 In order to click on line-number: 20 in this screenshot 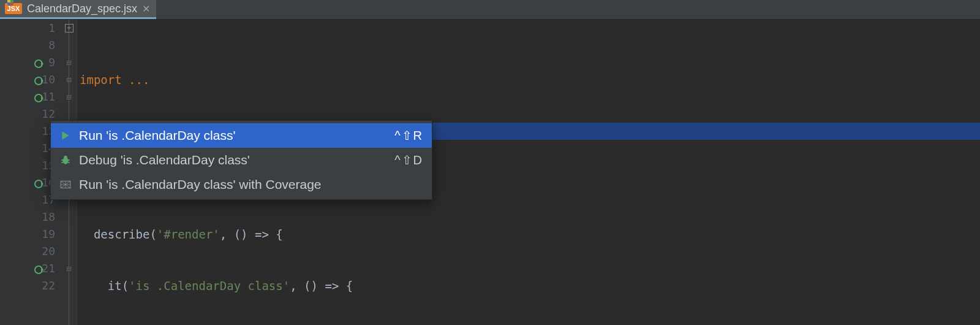, I will do `click(28, 251)`.